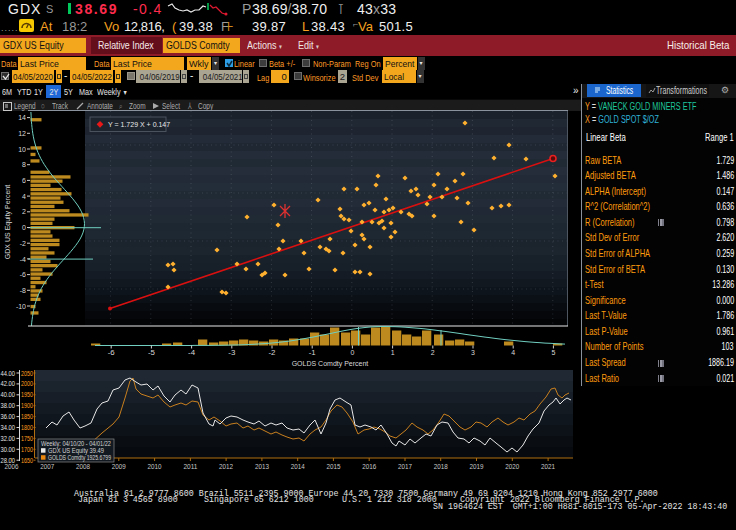 The width and height of the screenshot is (736, 530). What do you see at coordinates (27, 428) in the screenshot?
I see `svg-text: 1800` at bounding box center [27, 428].